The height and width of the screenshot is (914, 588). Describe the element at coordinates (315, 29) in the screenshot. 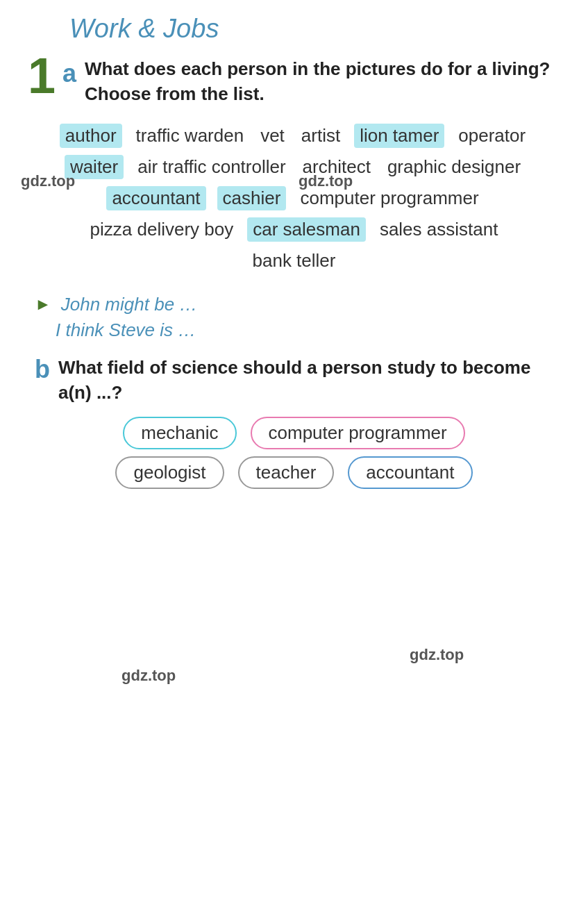

I see `page-title: Work & Jobs` at that location.